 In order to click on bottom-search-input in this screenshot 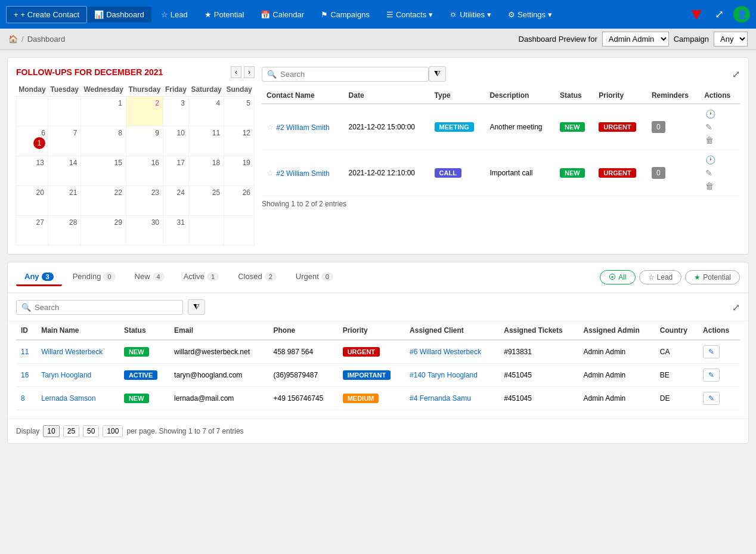, I will do `click(106, 308)`.